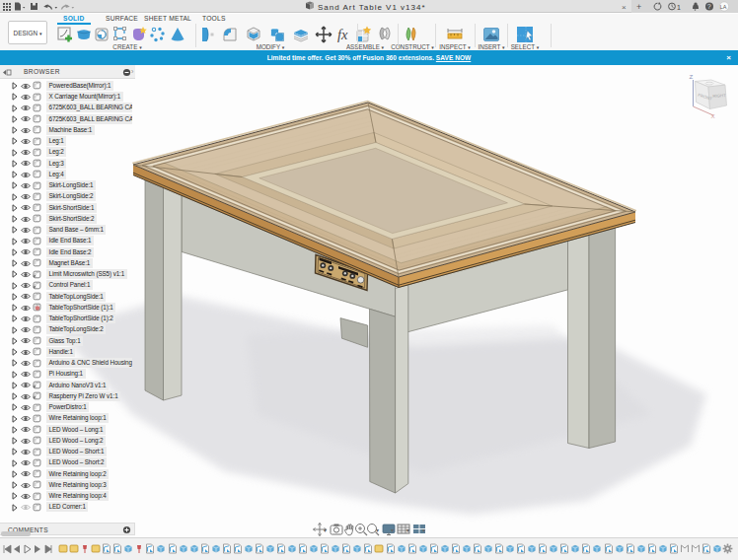  Describe the element at coordinates (724, 7) in the screenshot. I see `svg-text: LA` at that location.